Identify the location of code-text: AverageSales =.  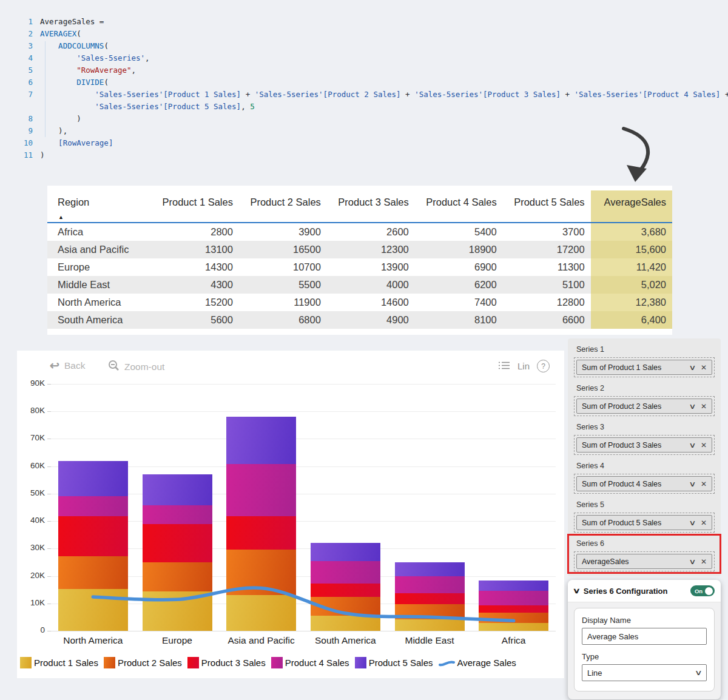
(72, 22).